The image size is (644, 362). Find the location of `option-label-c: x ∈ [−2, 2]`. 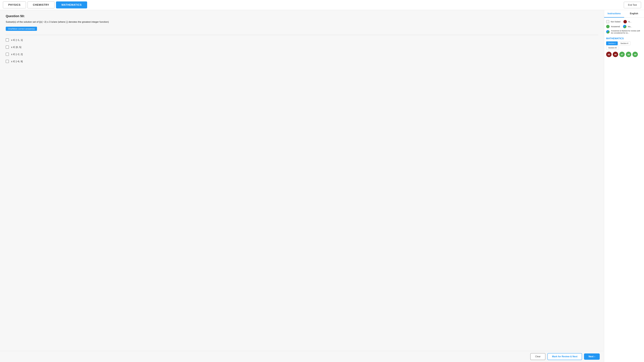

option-label-c: x ∈ [−2, 2] is located at coordinates (17, 54).